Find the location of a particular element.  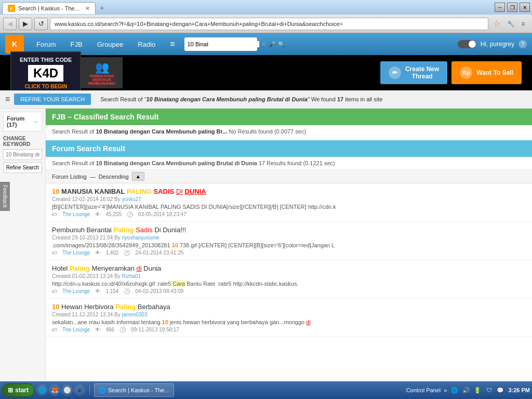

clock-icon-1: 🕐 is located at coordinates (130, 214).